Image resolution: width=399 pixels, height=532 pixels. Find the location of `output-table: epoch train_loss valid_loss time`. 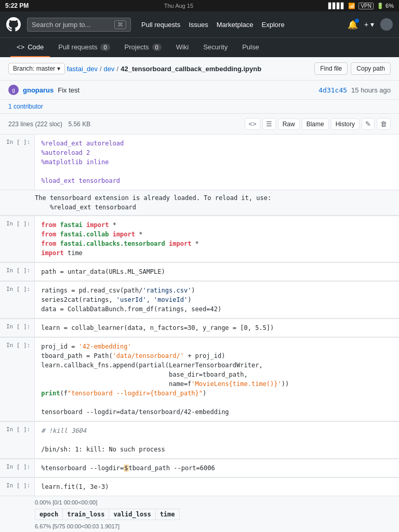

output-table: epoch train_loss valid_loss time is located at coordinates (107, 514).